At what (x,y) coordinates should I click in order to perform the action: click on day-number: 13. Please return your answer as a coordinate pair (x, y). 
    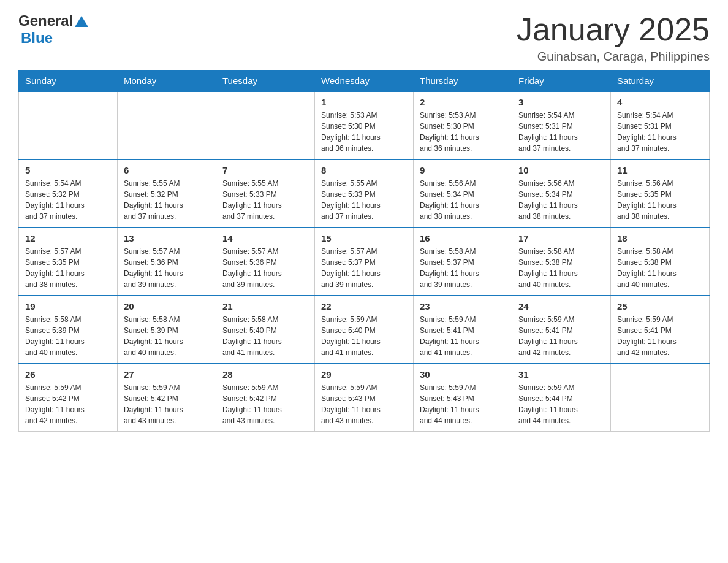
    Looking at the image, I should click on (167, 238).